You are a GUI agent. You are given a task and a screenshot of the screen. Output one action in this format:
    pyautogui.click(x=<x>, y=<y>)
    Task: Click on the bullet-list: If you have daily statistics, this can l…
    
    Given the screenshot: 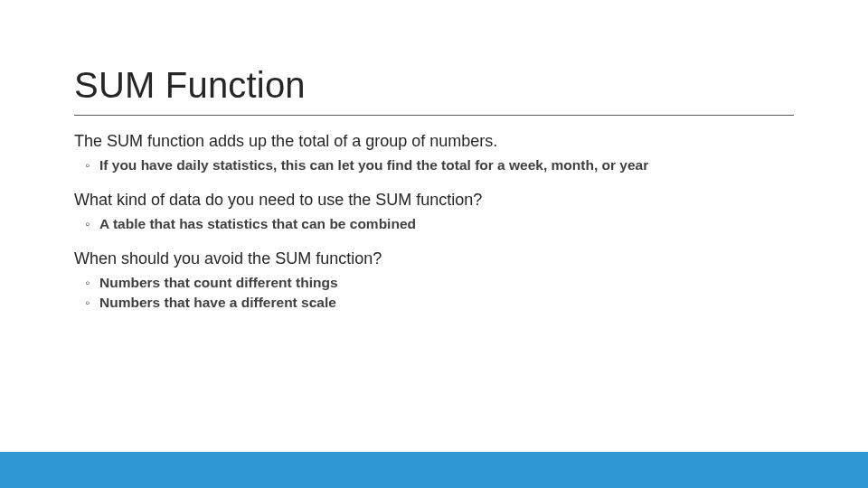 What is the action you would take?
    pyautogui.click(x=434, y=165)
    